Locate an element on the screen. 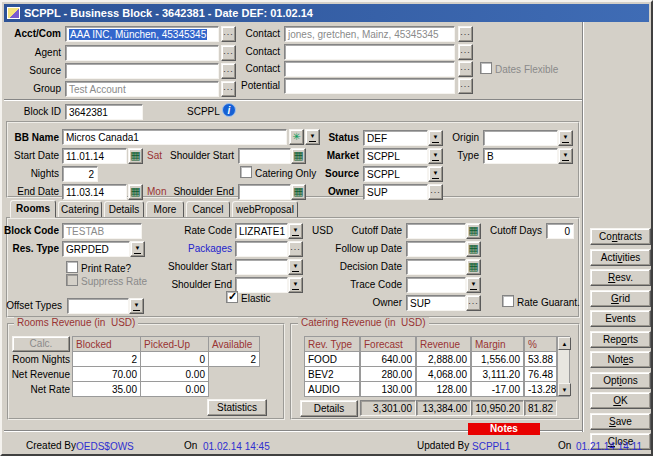  scroll-up-icon: ▲ is located at coordinates (564, 344).